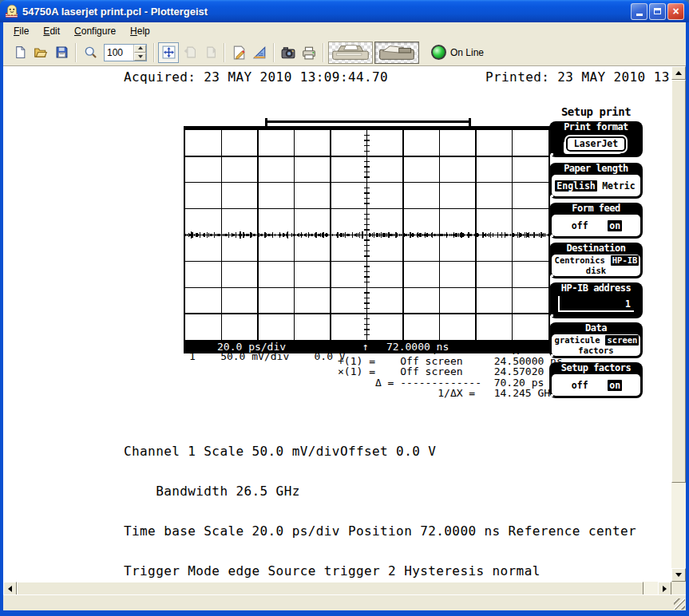  Describe the element at coordinates (596, 220) in the screenshot. I see `panel-form-feed: Form feed off on` at that location.